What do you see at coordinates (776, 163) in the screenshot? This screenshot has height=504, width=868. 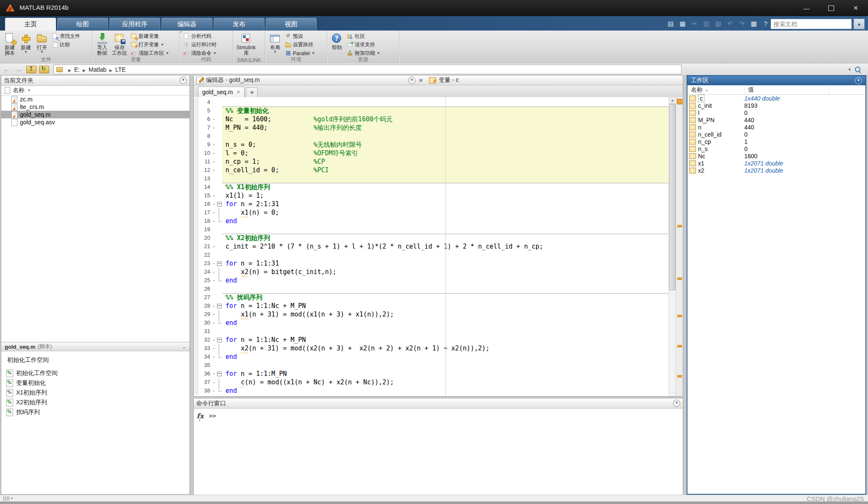 I see `workspace-row: x11x2071 double` at bounding box center [776, 163].